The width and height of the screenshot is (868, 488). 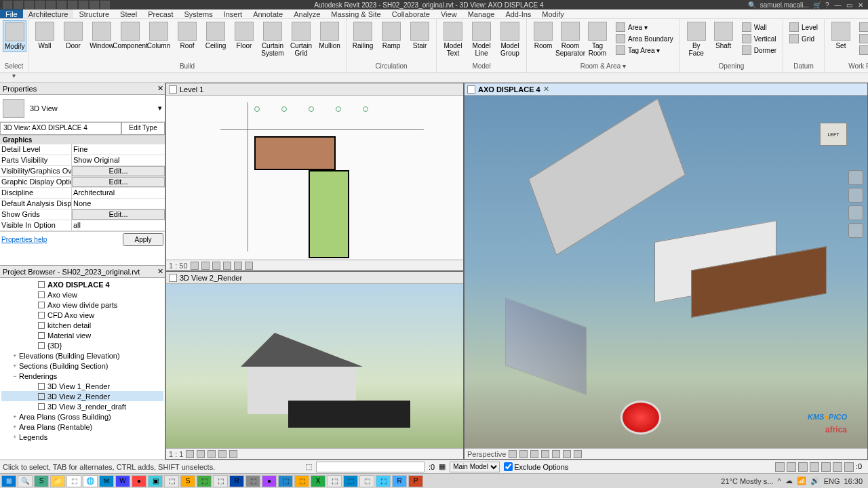 I want to click on view-cube: LEFT, so click(x=833, y=134).